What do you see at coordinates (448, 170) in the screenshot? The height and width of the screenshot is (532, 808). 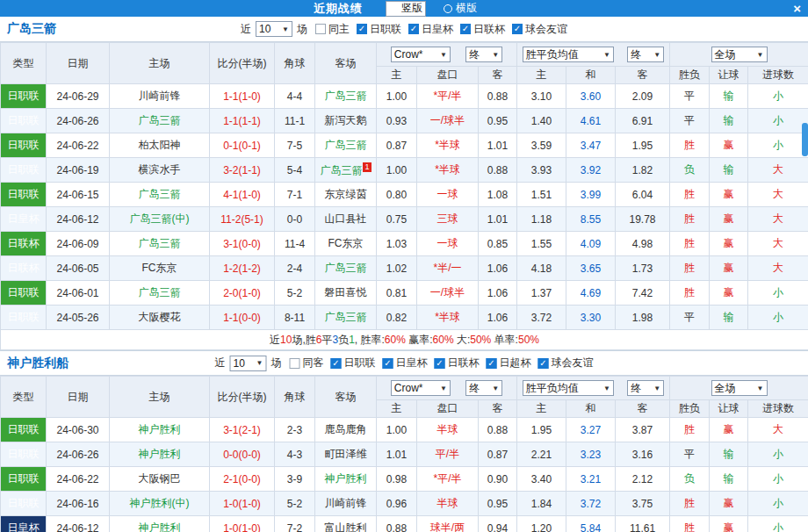 I see `handicap-line: *半球` at bounding box center [448, 170].